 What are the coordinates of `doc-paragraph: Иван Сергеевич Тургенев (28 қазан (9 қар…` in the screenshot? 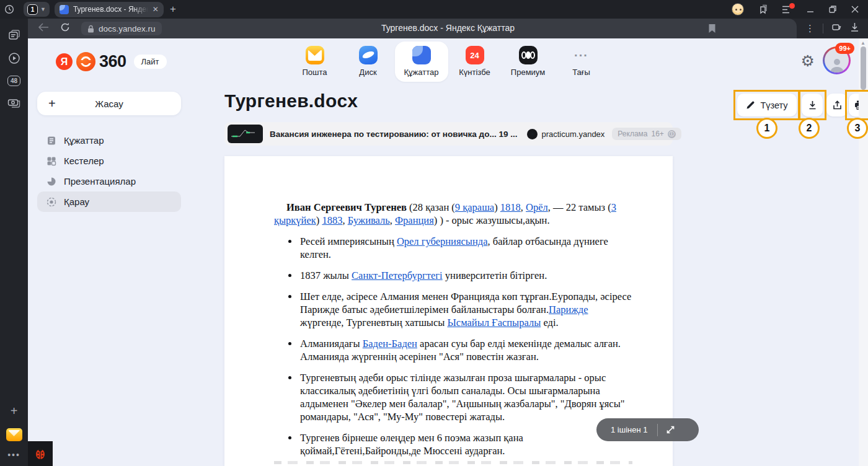 It's located at (453, 214).